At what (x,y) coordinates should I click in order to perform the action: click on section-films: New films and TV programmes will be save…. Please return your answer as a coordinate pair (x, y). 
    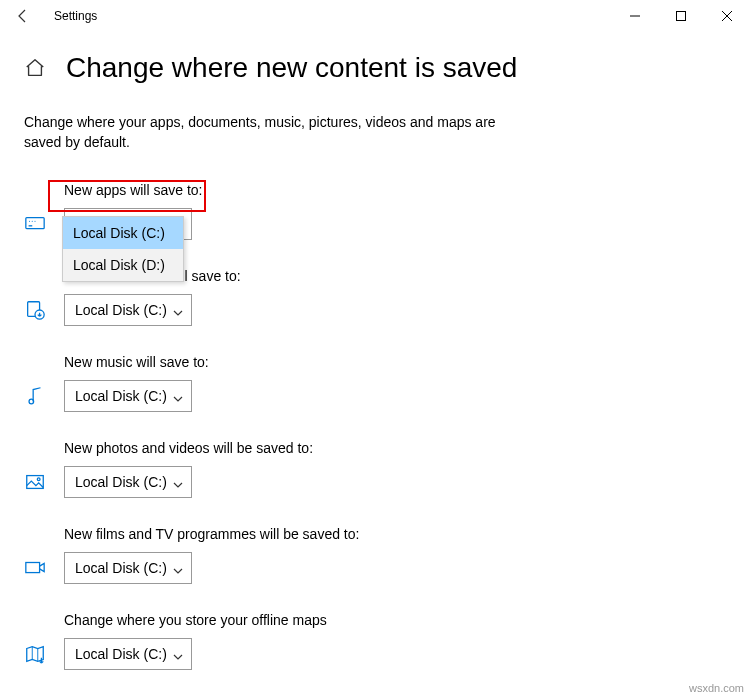
    Looking at the image, I should click on (375, 555).